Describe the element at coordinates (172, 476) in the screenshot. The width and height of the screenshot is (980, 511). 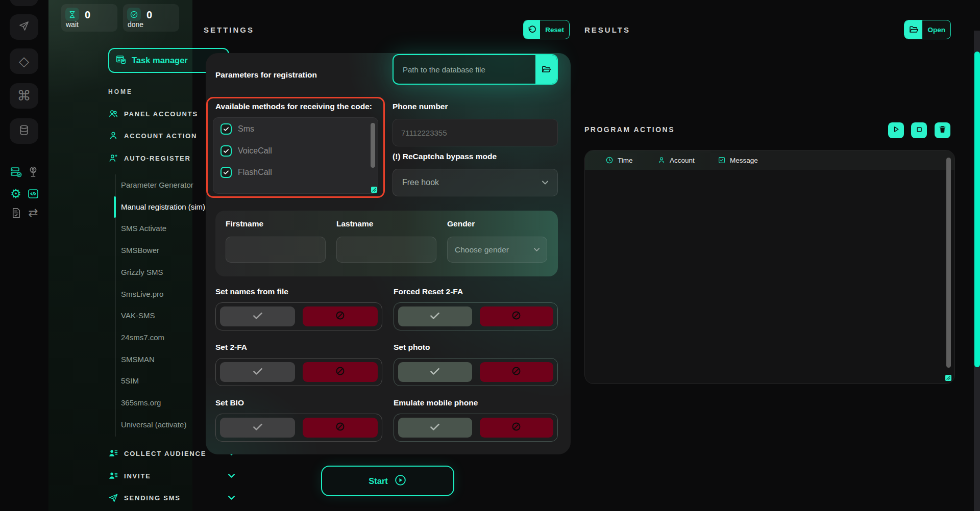
I see `sidebar-item-invite: INVITE` at that location.